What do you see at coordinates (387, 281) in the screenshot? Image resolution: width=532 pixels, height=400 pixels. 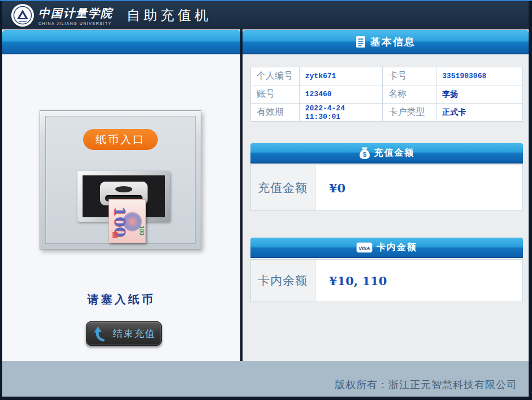 I see `card-balance-row: 卡内余额 ¥10, 110` at bounding box center [387, 281].